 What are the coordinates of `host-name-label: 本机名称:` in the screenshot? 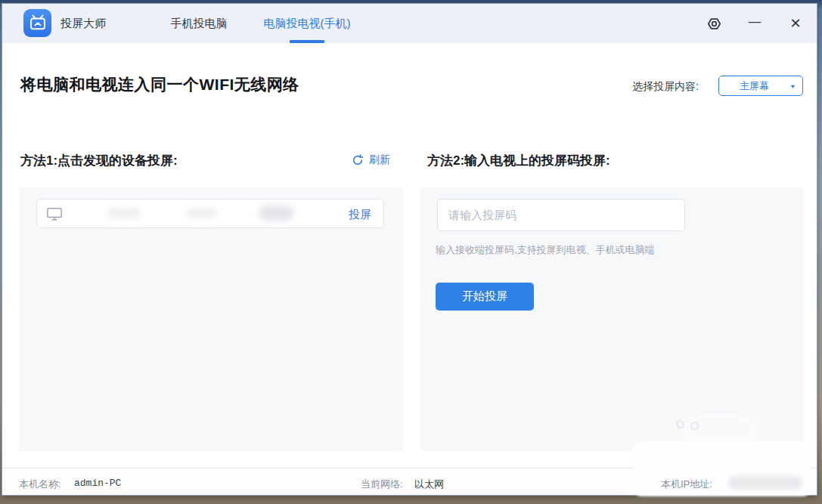 It's located at (40, 484).